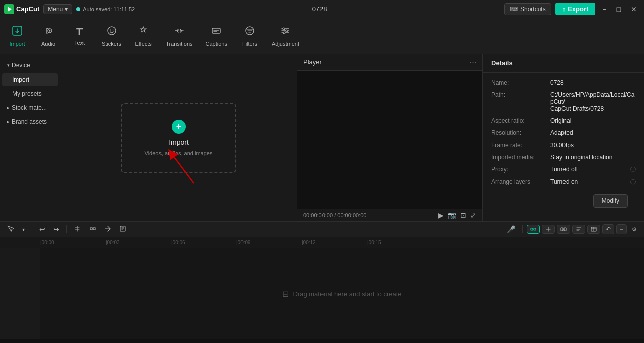 The width and height of the screenshot is (644, 343). Describe the element at coordinates (112, 44) in the screenshot. I see `toolbar-stickers-label: Stickers` at that location.